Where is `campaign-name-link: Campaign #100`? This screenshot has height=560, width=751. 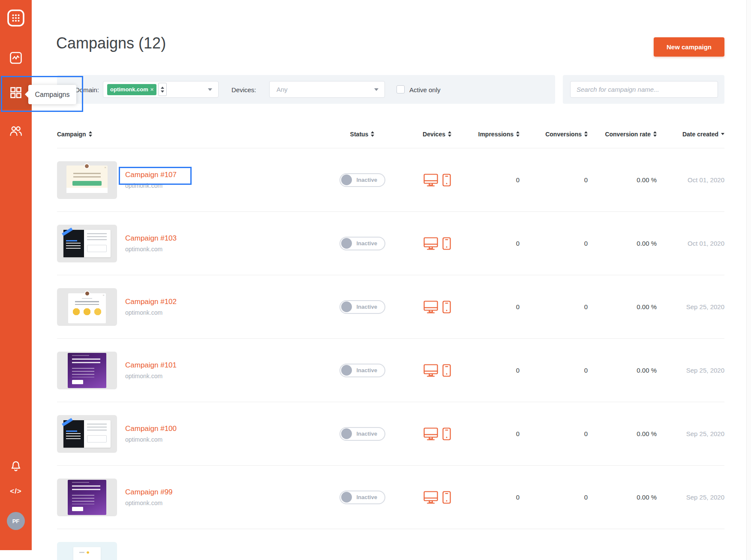 campaign-name-link: Campaign #100 is located at coordinates (151, 429).